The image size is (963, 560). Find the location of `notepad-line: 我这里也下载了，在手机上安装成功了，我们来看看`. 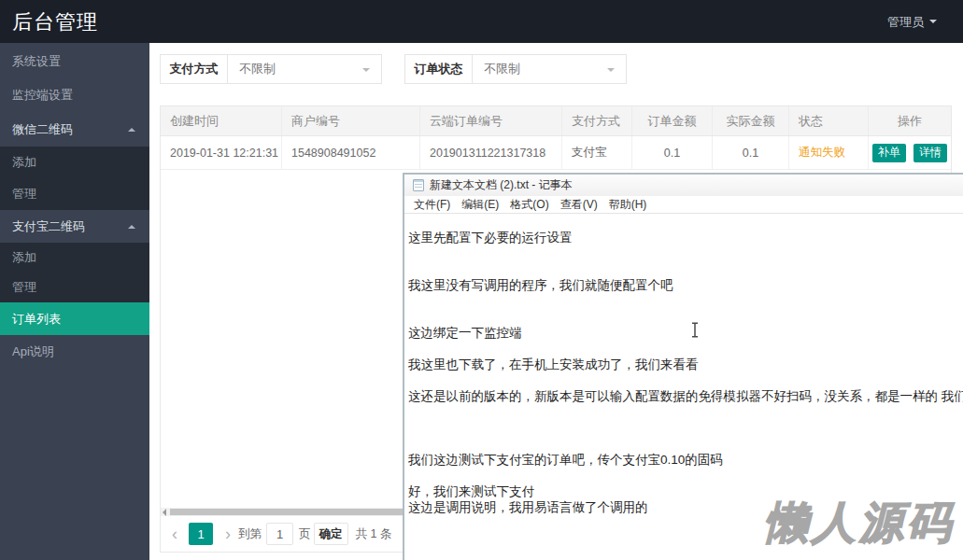

notepad-line: 我这里也下载了，在手机上安装成功了，我们来看看 is located at coordinates (686, 364).